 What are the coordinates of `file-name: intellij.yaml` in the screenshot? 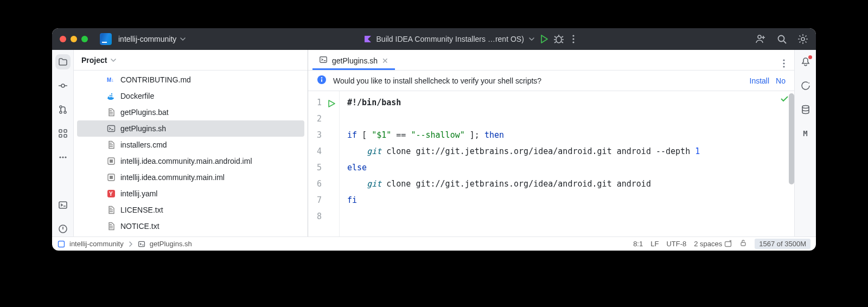 It's located at (139, 194).